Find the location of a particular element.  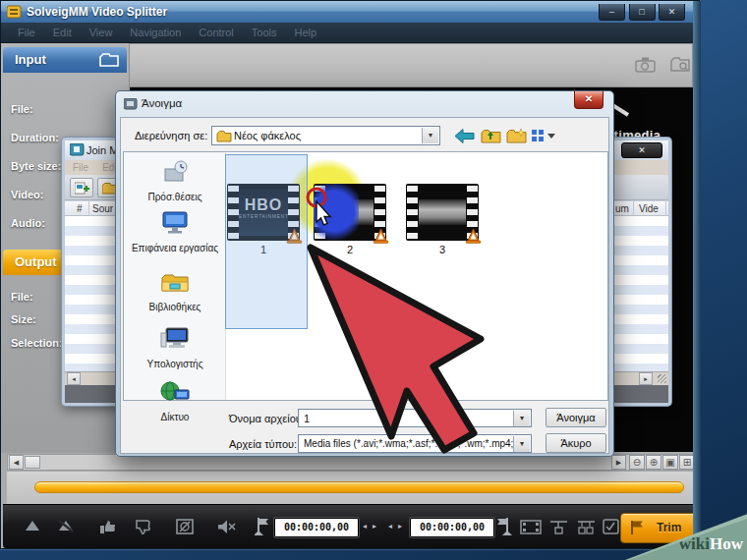

maximize-button: □ is located at coordinates (643, 12).